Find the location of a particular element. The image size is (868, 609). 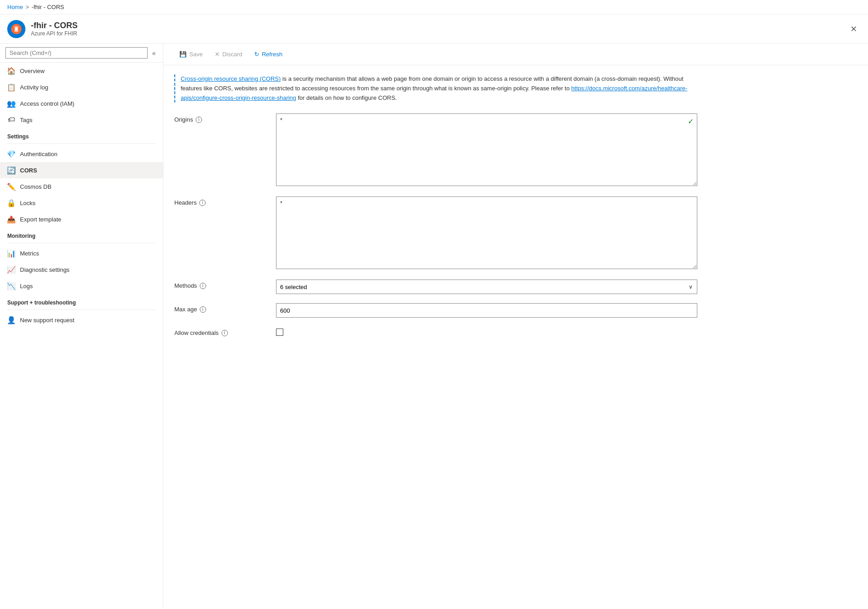

allow-credentials-checkbox is located at coordinates (280, 332).